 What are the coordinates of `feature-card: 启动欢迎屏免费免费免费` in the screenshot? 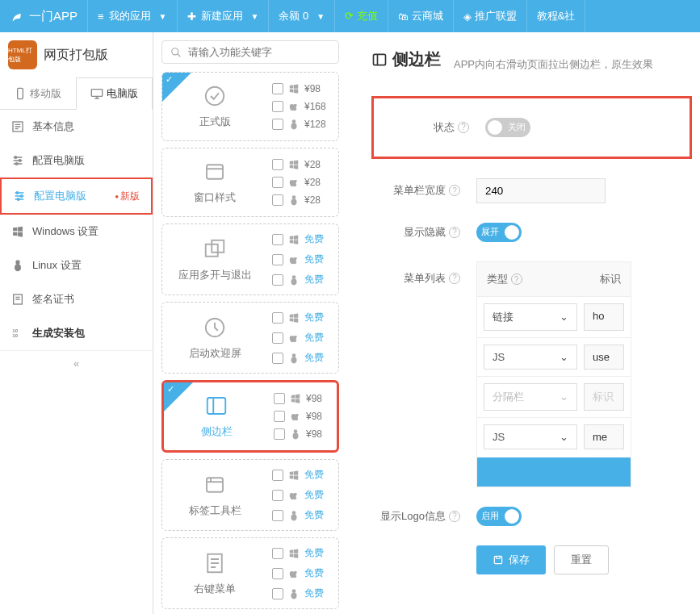 It's located at (250, 337).